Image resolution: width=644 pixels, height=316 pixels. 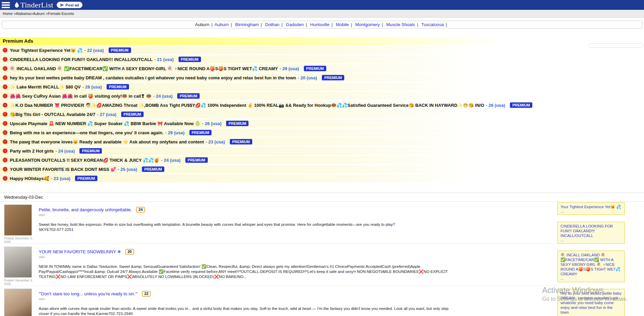 I want to click on listing-title-link: YOUR NEW FAVORITE SNOWBUNNY ❄, so click(x=80, y=252).